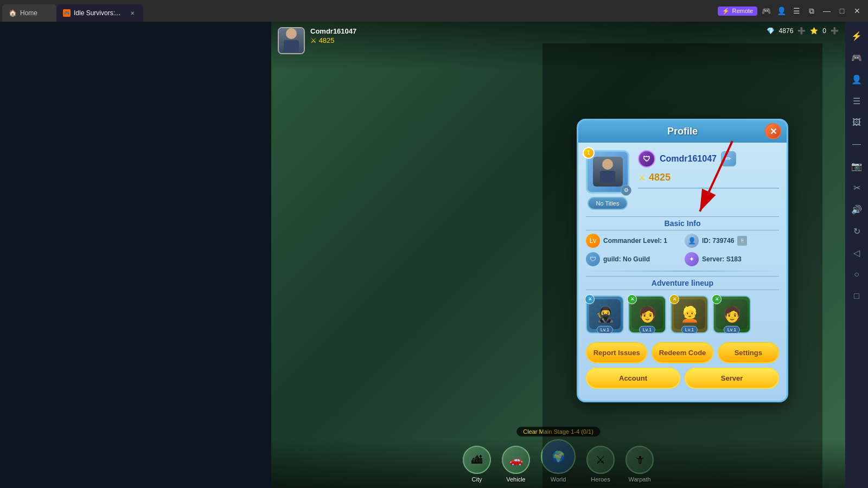  Describe the element at coordinates (857, 36) in the screenshot. I see `sidebar-lightning-icon: ⚡` at that location.